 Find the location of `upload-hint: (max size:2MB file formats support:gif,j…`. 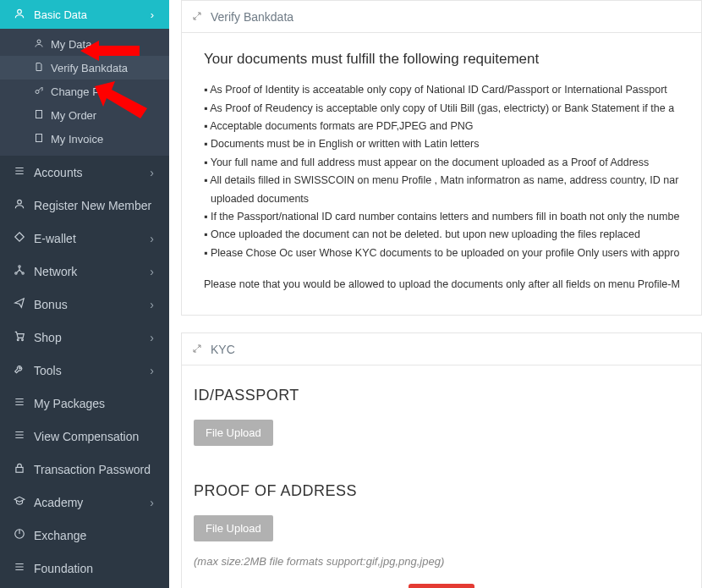

upload-hint: (max size:2MB file formats support:gif,j… is located at coordinates (441, 562).